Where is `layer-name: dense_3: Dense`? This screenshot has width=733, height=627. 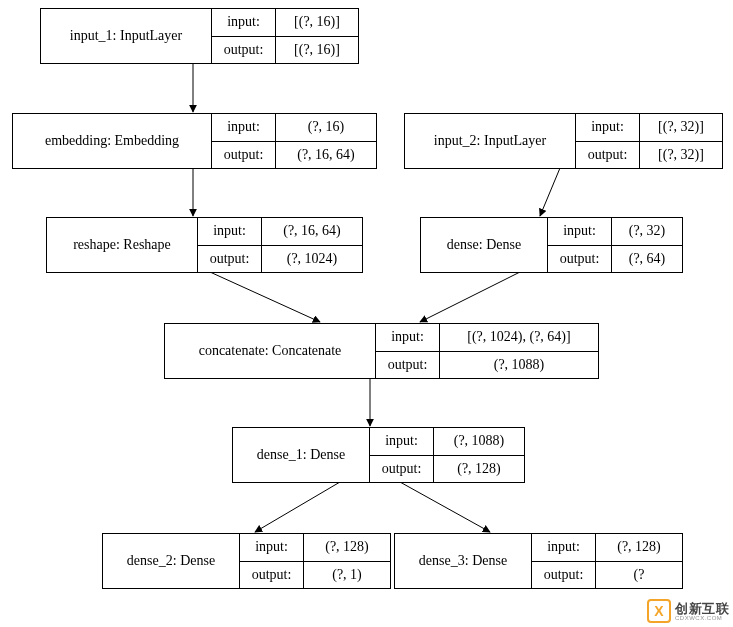
layer-name: dense_3: Dense is located at coordinates (464, 561).